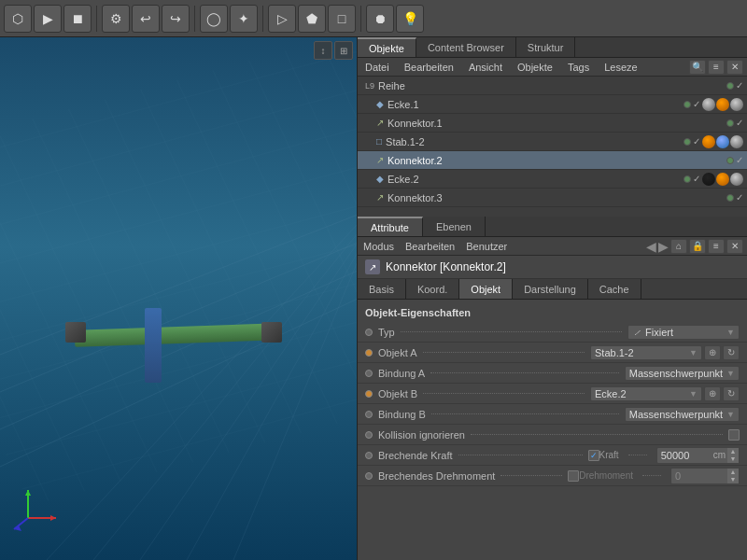 This screenshot has height=560, width=747. What do you see at coordinates (553, 179) in the screenshot?
I see `obj-item-ecke2: ◆ Ecke.2 ✓` at bounding box center [553, 179].